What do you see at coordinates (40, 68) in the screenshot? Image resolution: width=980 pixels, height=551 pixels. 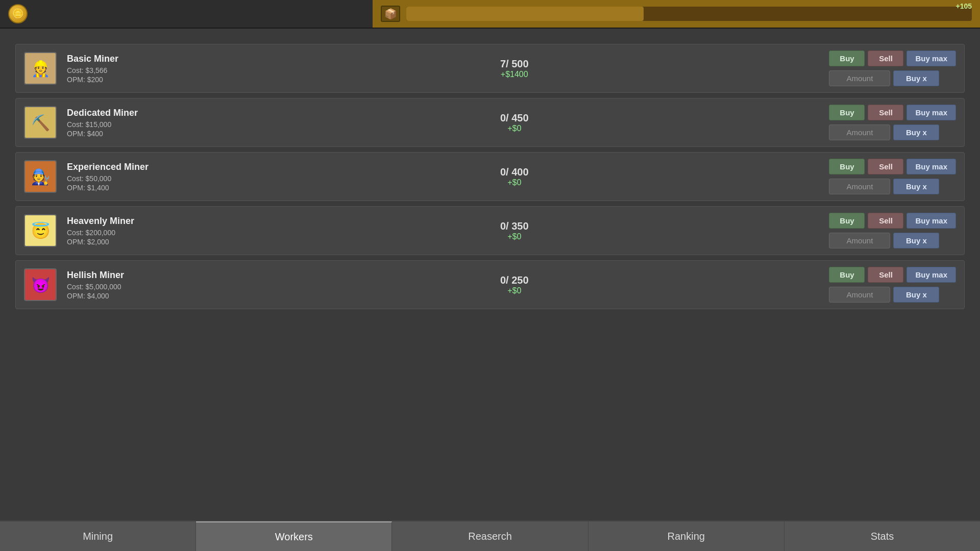 I see `worker-avatar-basic-miner: 👷` at bounding box center [40, 68].